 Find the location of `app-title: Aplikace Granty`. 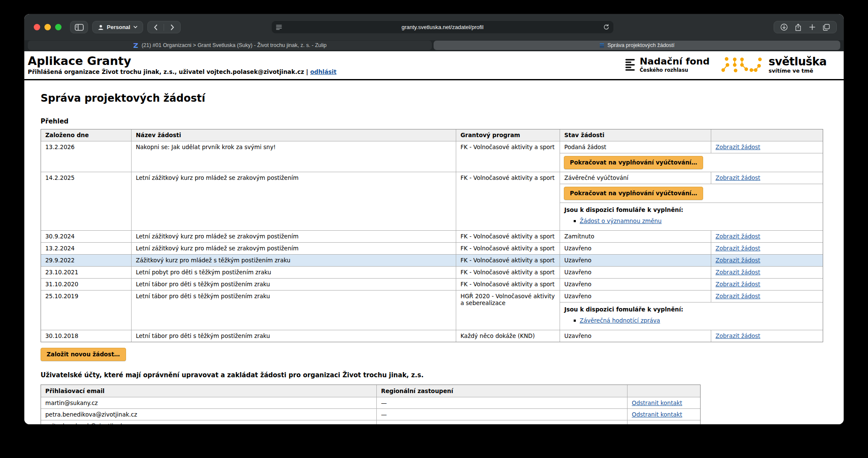

app-title: Aplikace Granty is located at coordinates (182, 61).